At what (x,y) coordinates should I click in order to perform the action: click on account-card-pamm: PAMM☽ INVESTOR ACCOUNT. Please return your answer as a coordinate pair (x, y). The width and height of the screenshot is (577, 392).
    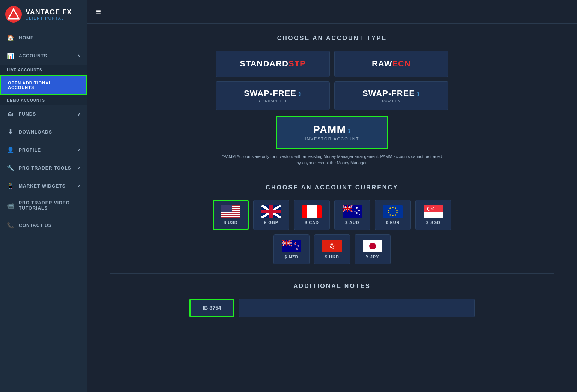
    Looking at the image, I should click on (332, 132).